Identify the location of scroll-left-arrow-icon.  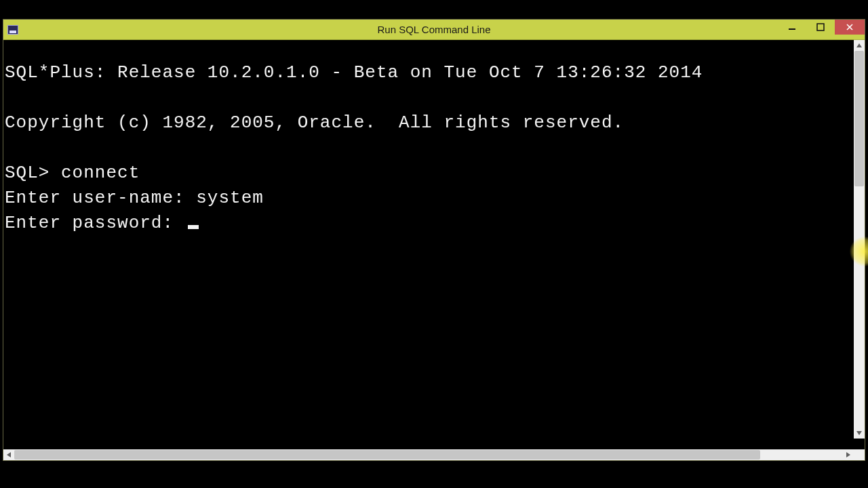
(9, 455).